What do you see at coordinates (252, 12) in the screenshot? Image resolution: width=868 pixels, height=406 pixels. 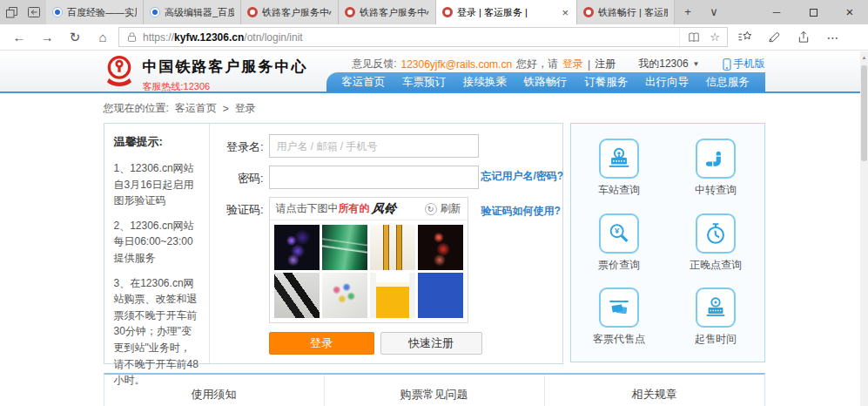 I see `railway-12306-icon` at bounding box center [252, 12].